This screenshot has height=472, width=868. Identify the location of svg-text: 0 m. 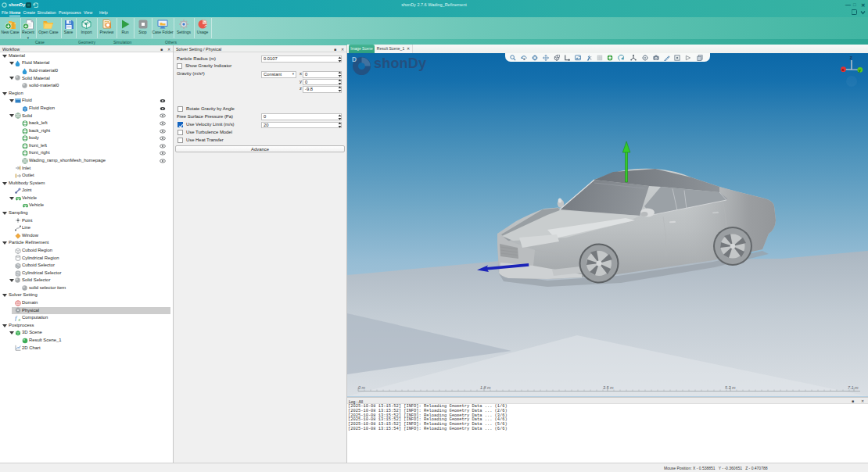
(361, 388).